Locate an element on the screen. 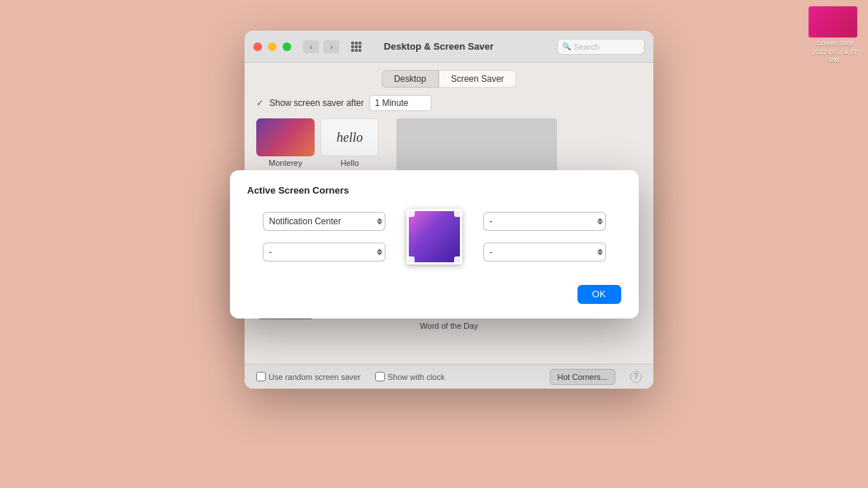 This screenshot has height=488, width=868. bottom-left-corner: - Mission Control Notification Center Ap… is located at coordinates (324, 252).